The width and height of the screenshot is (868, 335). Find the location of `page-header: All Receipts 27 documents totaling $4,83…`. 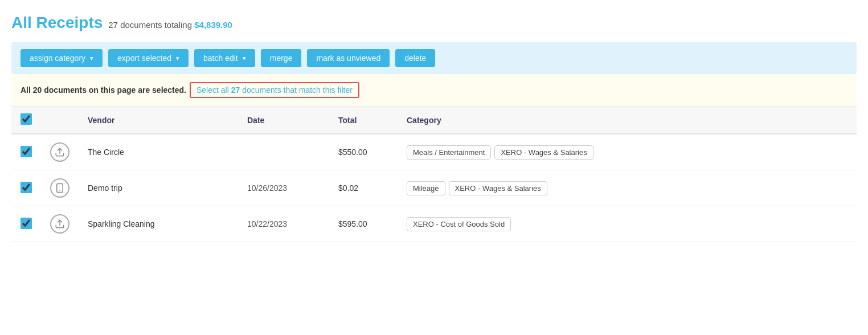

page-header: All Receipts 27 documents totaling $4,83… is located at coordinates (434, 23).